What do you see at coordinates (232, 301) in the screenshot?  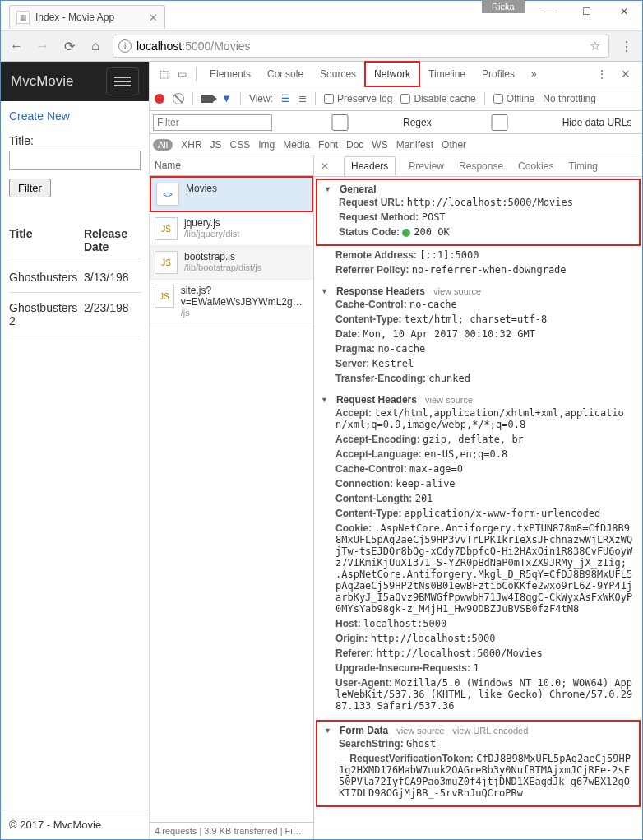 I see `request-row: JS site.js?v=EWaMeWsJBYWmL2g…/js` at bounding box center [232, 301].